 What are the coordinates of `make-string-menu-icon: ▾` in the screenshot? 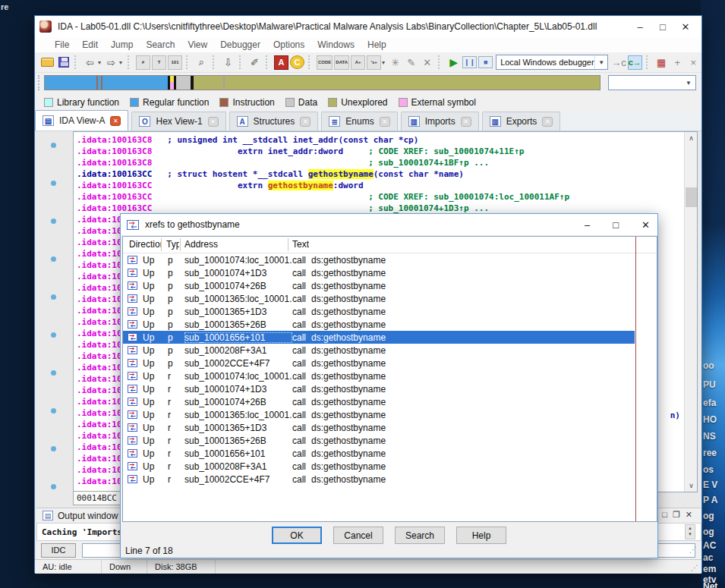 It's located at (383, 62).